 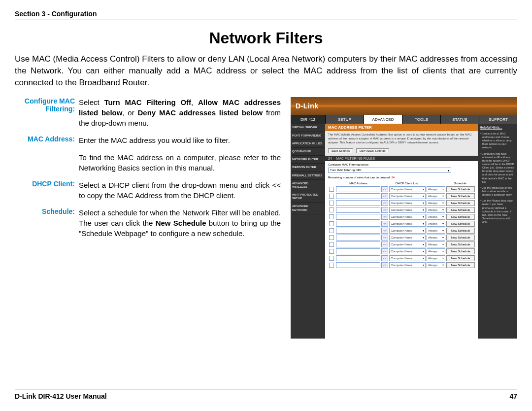 What do you see at coordinates (498, 211) in the screenshot?
I see `hint-item: Use the Always drop down menu if you hav…` at bounding box center [498, 211].